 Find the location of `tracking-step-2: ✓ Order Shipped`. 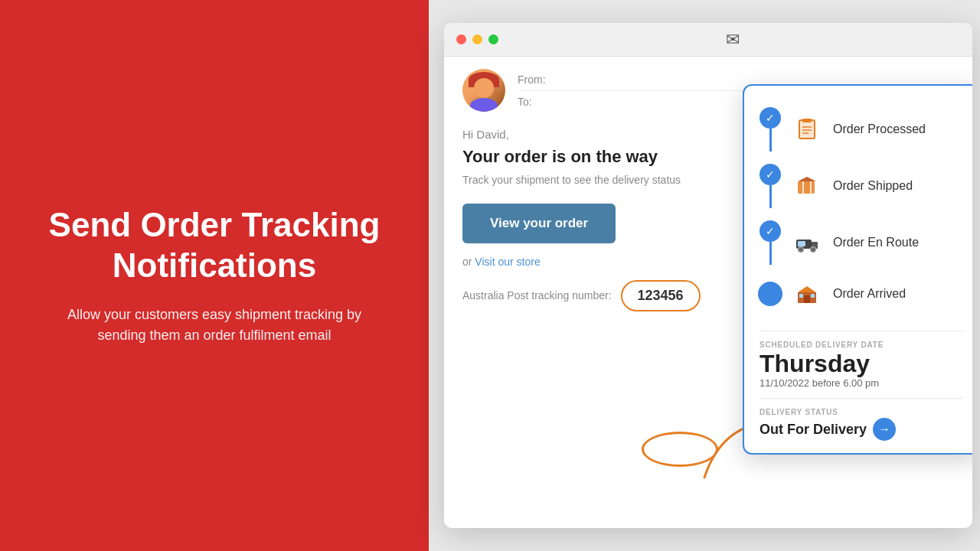

tracking-step-2: ✓ Order Shipped is located at coordinates (861, 186).